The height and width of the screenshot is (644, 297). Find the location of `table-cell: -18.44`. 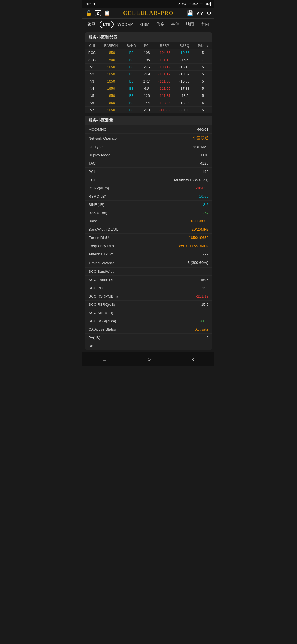

table-cell: -18.44 is located at coordinates (184, 103).